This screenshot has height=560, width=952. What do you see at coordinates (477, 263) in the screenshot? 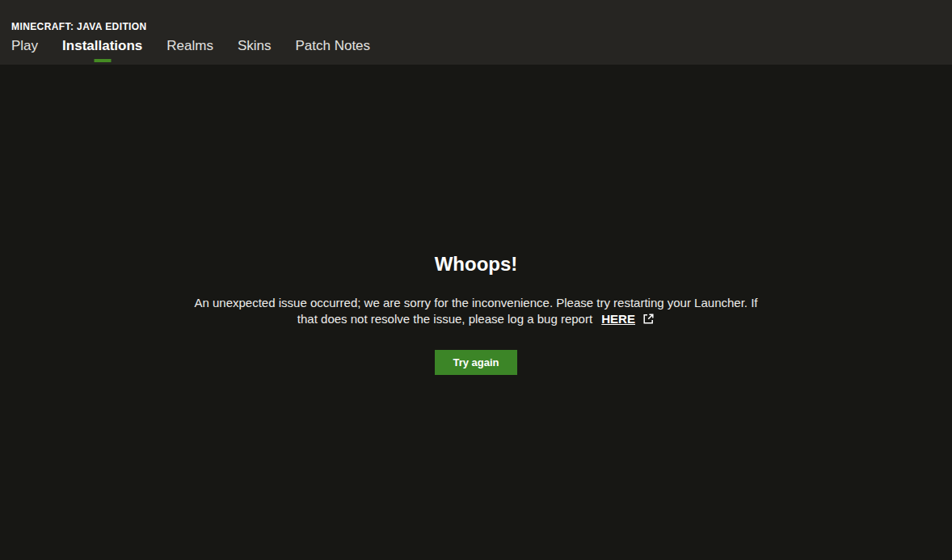
I see `error-title: Whoops!` at bounding box center [477, 263].